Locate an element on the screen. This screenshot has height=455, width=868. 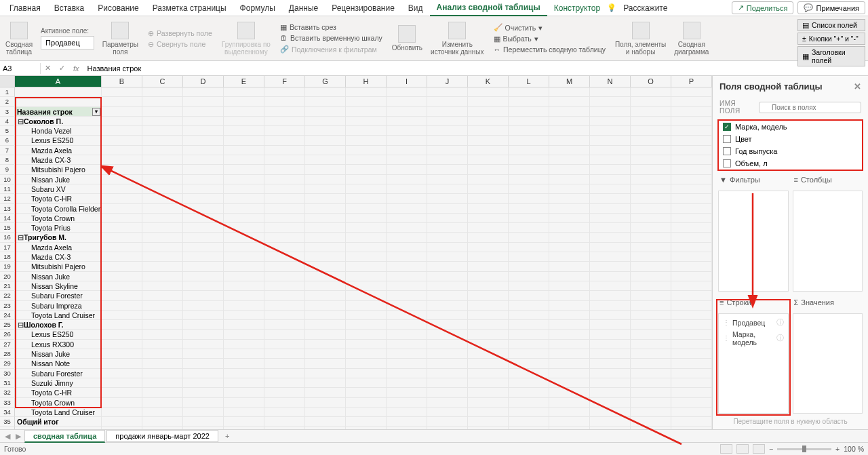
pm-buttons-toggle: ± Кнопки "+" и "-" is located at coordinates (831, 39).